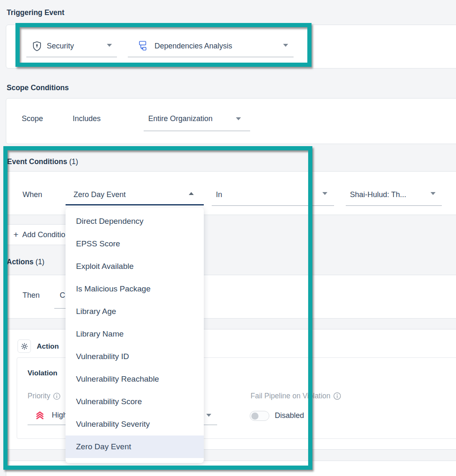 This screenshot has height=476, width=456. I want to click on list-item: Is Malicious Package, so click(134, 289).